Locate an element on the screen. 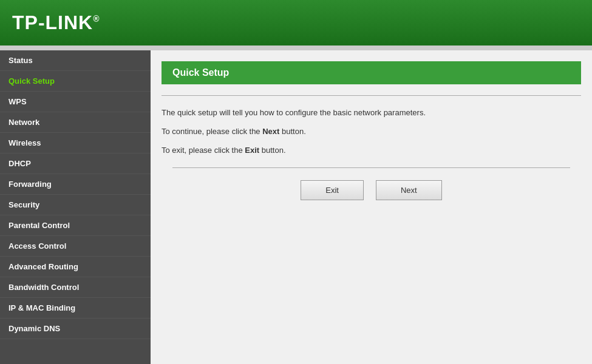 The image size is (592, 364). intro-line1: The quick setup will tell you how to con… is located at coordinates (372, 113).